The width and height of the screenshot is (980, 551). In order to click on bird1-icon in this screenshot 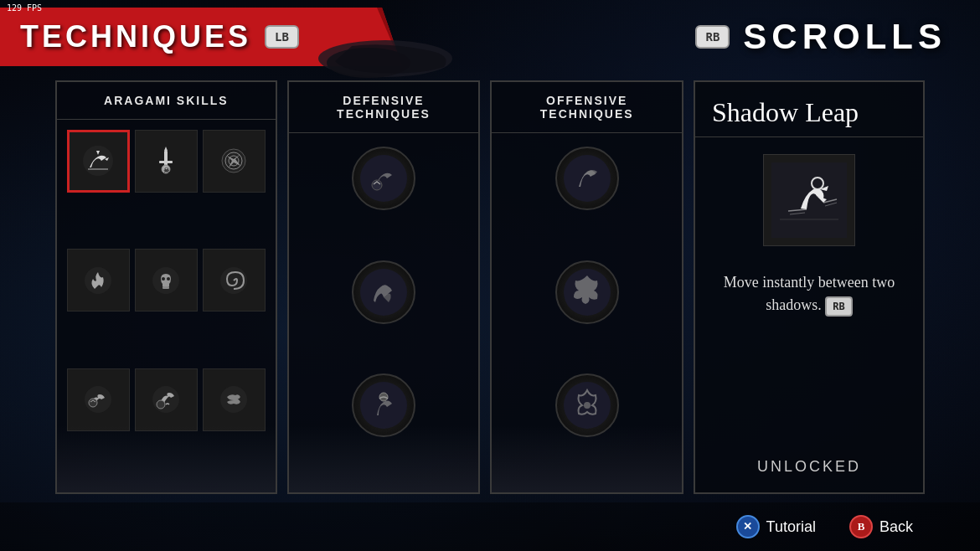, I will do `click(98, 399)`.